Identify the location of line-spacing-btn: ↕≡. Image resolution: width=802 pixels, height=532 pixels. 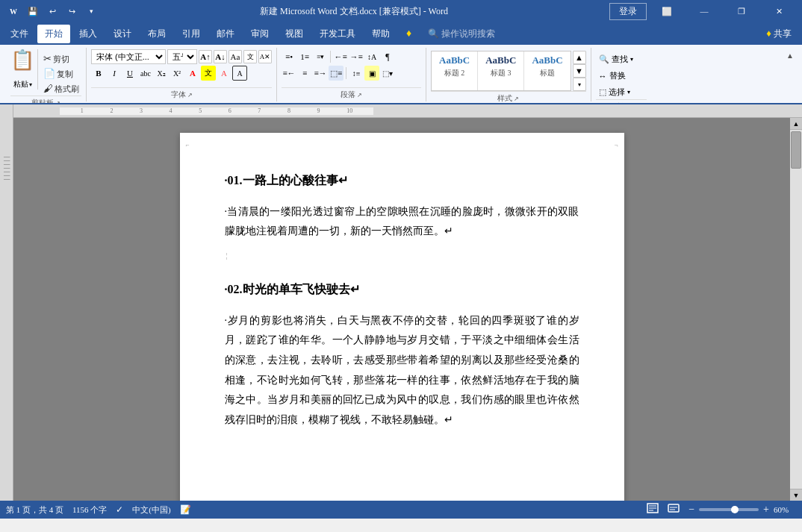
(356, 73).